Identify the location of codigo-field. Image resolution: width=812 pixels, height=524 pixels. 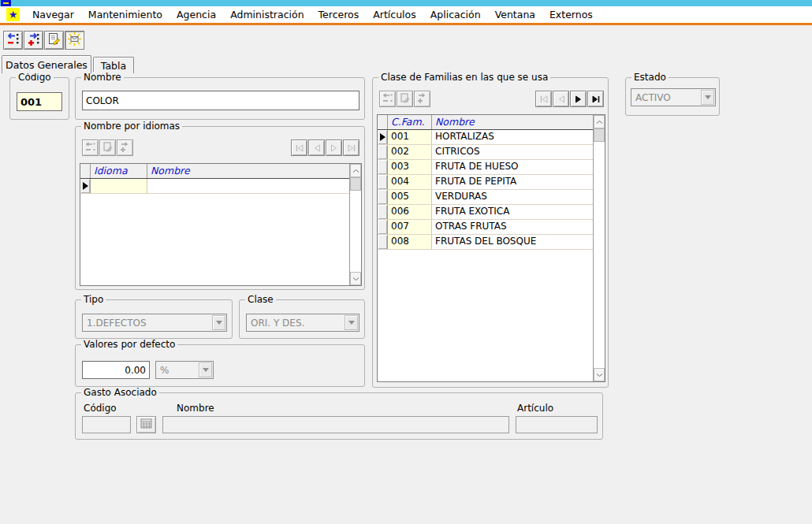
(39, 102).